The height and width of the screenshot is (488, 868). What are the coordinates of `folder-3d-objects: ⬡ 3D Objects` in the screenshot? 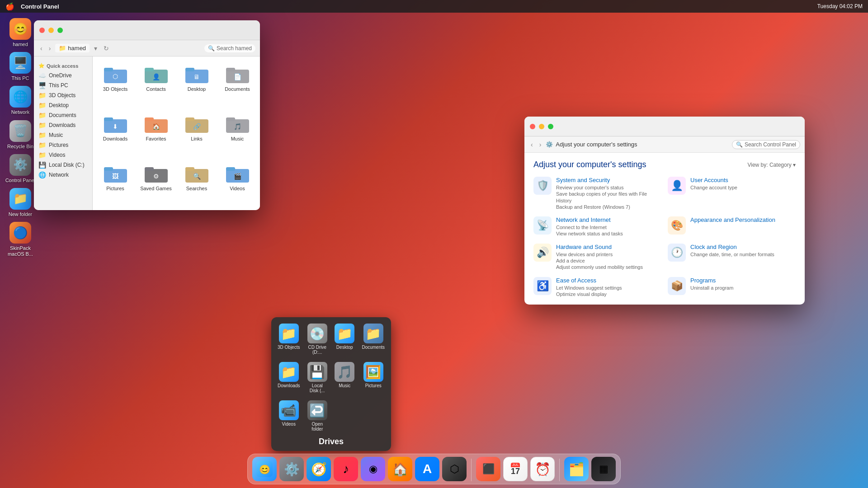 It's located at (115, 84).